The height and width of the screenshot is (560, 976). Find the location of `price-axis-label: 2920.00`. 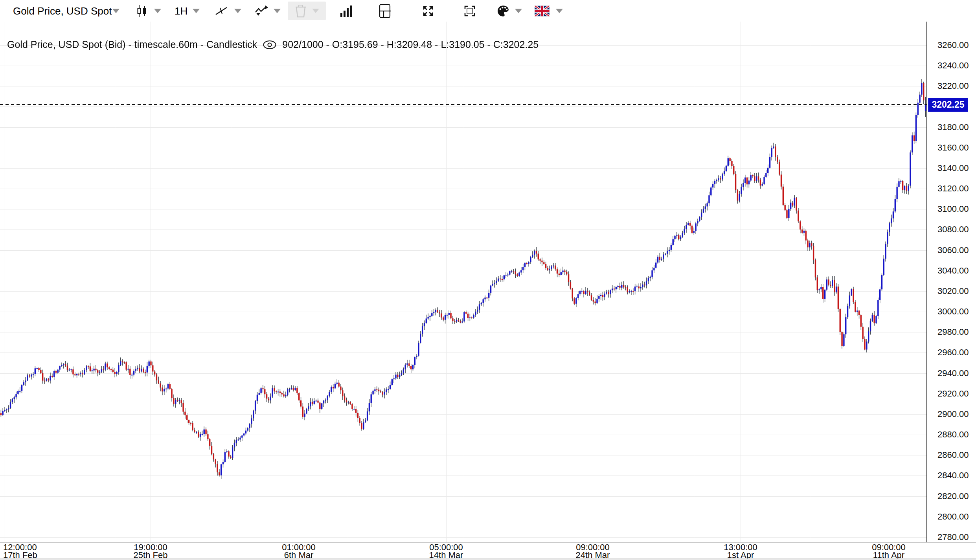

price-axis-label: 2920.00 is located at coordinates (953, 394).